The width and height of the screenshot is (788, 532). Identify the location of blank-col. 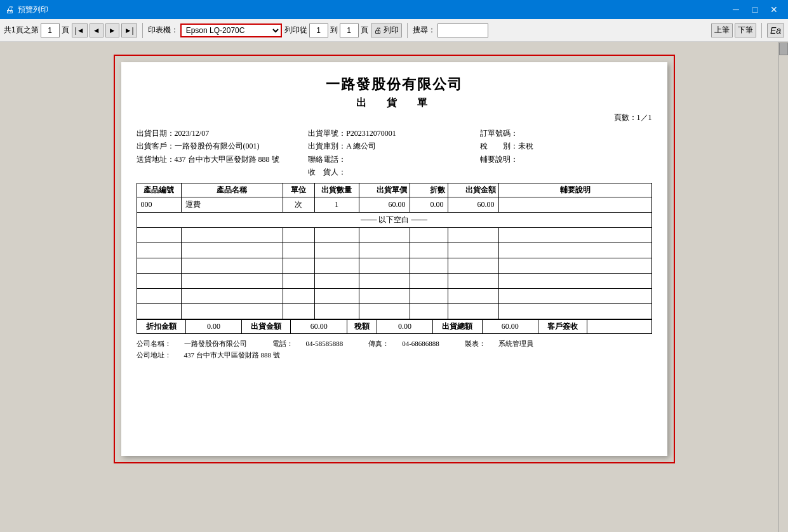
(222, 172).